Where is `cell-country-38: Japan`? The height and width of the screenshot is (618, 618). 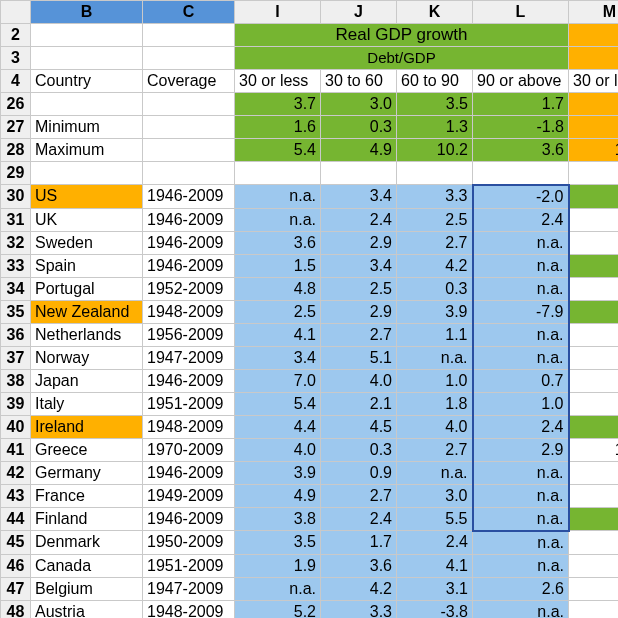 cell-country-38: Japan is located at coordinates (87, 380).